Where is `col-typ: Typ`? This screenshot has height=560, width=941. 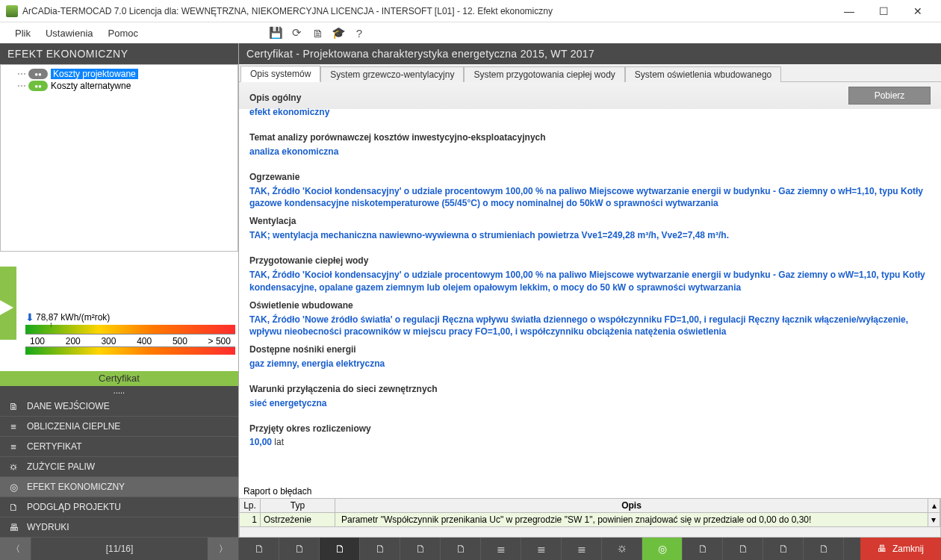 col-typ: Typ is located at coordinates (298, 505).